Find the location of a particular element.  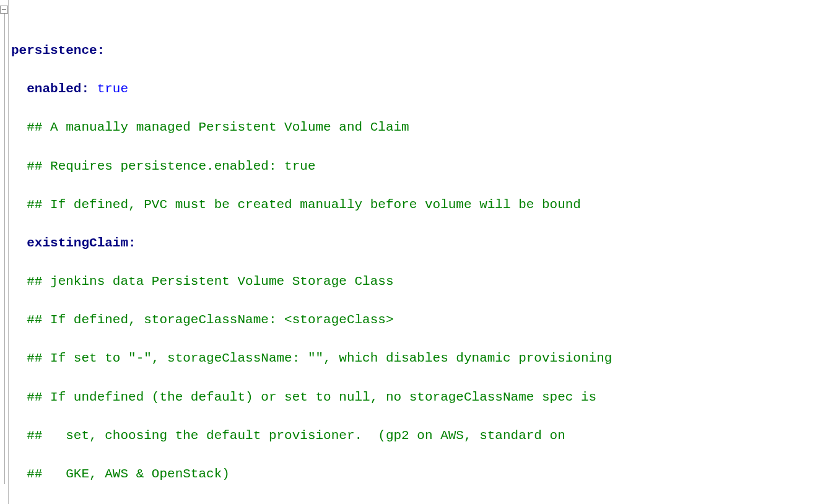

code-line: enabled: true is located at coordinates (413, 89).